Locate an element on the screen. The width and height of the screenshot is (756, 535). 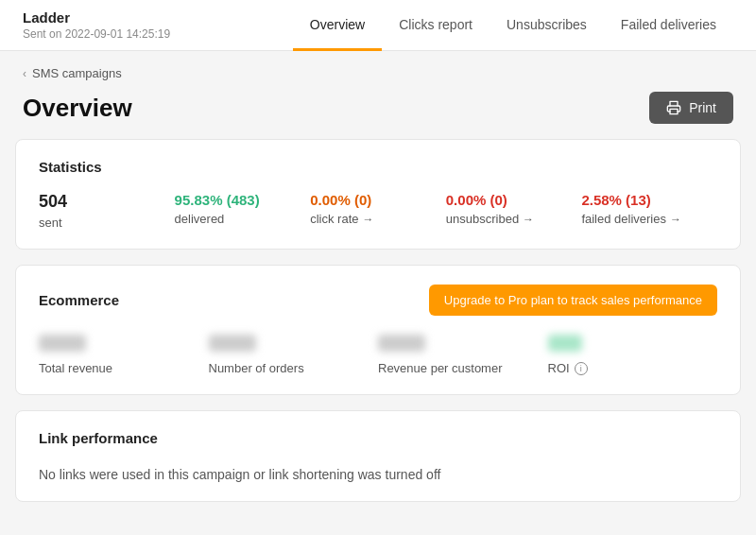
upgrade-button: Upgrade to Pro plan to track sales perfo… is located at coordinates (573, 301).